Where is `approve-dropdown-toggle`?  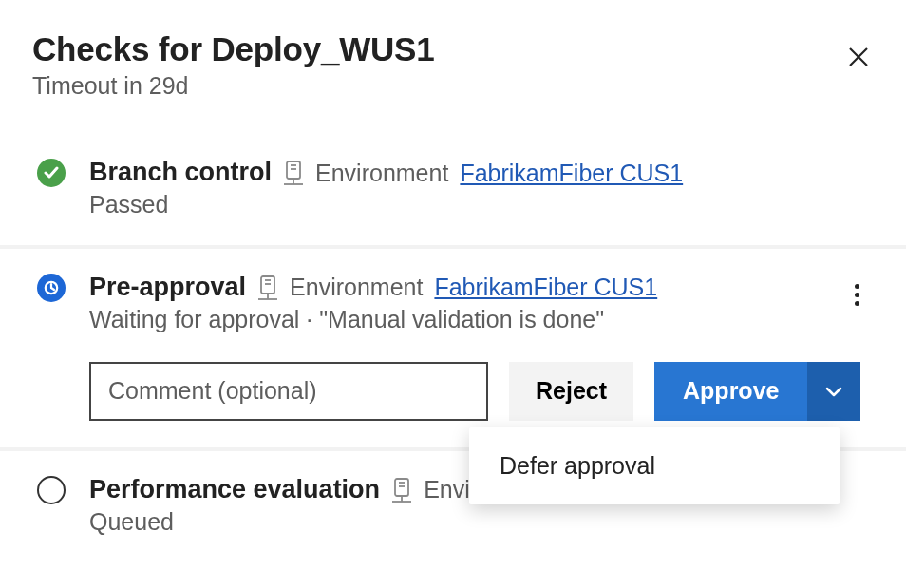
approve-dropdown-toggle is located at coordinates (834, 391).